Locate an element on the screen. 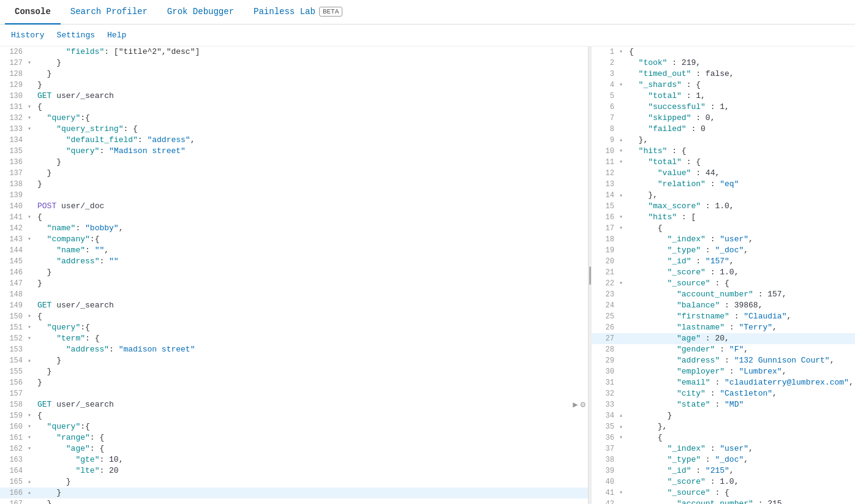 This screenshot has height=504, width=855. table-row: 18 "_index" : "user", is located at coordinates (723, 239).